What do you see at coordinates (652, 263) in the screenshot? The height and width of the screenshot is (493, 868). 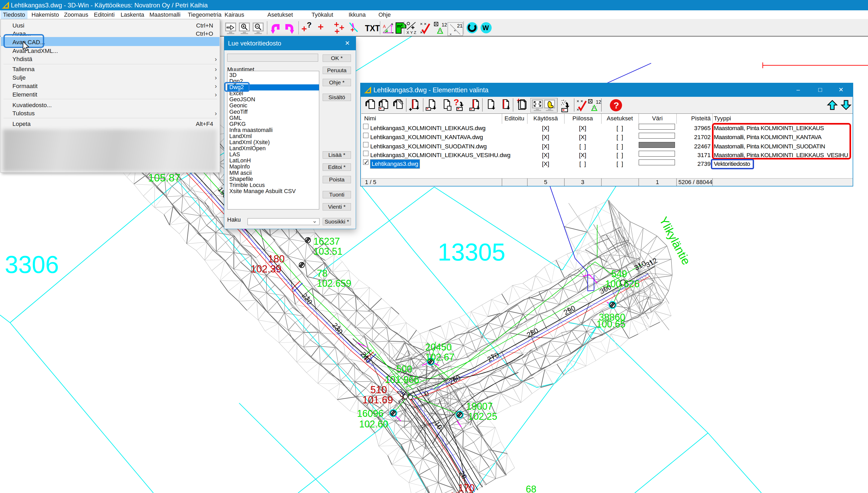 I see `svg-text: 312` at bounding box center [652, 263].